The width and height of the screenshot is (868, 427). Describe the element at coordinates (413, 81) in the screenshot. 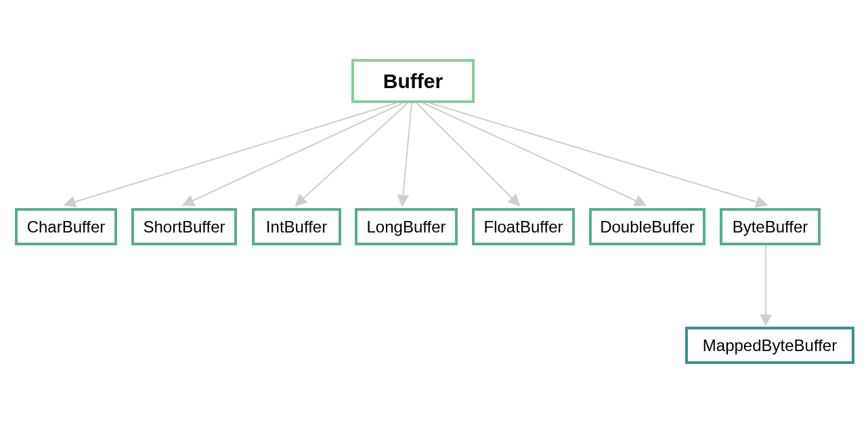

I see `node-buffer-label: Buffer` at that location.